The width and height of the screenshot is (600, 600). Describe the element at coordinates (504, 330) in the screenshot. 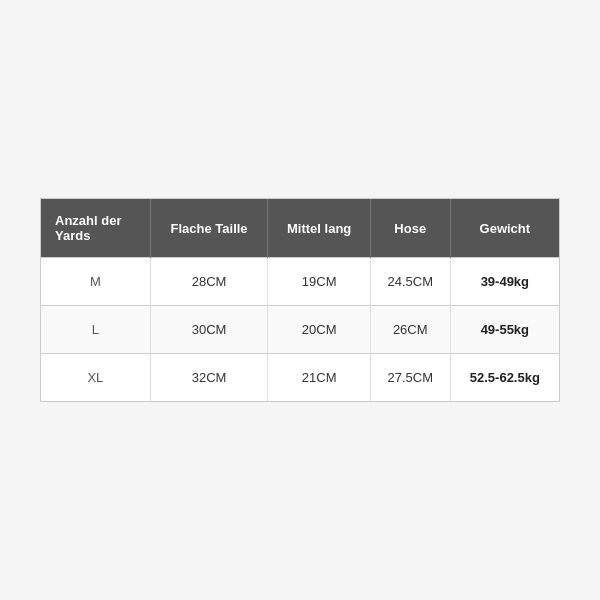

I see `cell-gewicht-1: 49-55kg` at that location.